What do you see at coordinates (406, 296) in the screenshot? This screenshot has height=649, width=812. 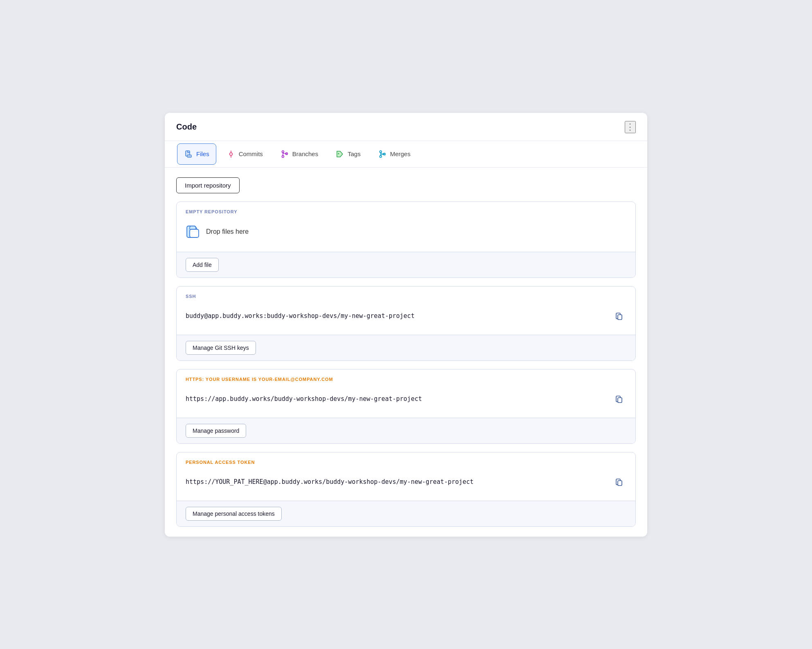 I see `ssh-label: SSH` at bounding box center [406, 296].